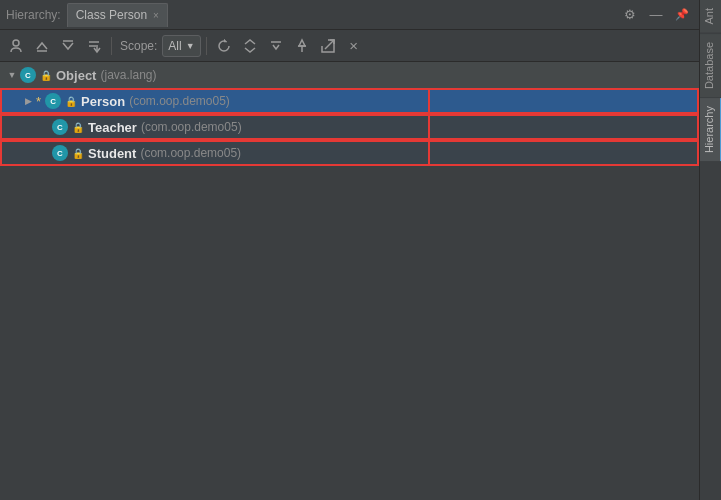 This screenshot has height=500, width=721. I want to click on sort-icon, so click(94, 46).